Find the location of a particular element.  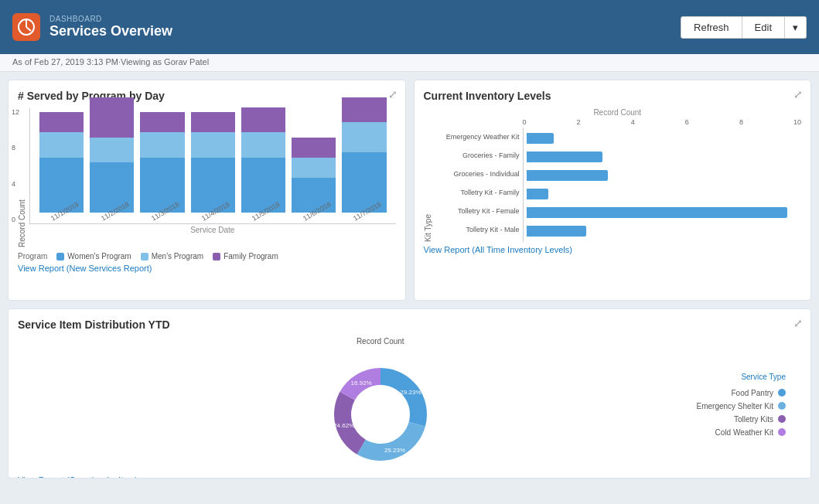

legend-womens-label: Women's Program is located at coordinates (99, 257).